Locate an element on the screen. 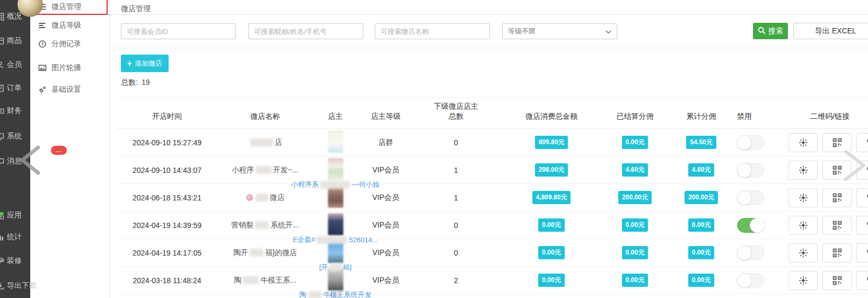 This screenshot has height=298, width=868. table-header-row: 开店时间 微店名称 店主 店主等级 下级微店店主总数 微店消费总金额 已结算分佣… is located at coordinates (492, 113).